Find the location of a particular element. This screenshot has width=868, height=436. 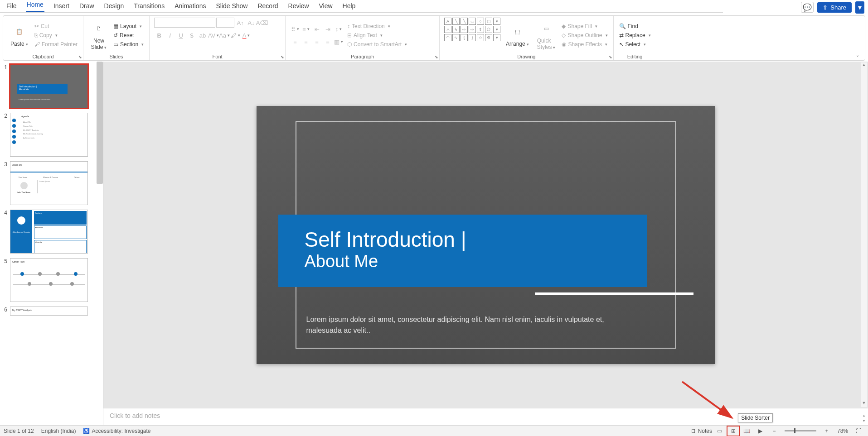

shape-fill-button: ◆Shape Fill is located at coordinates (585, 26).